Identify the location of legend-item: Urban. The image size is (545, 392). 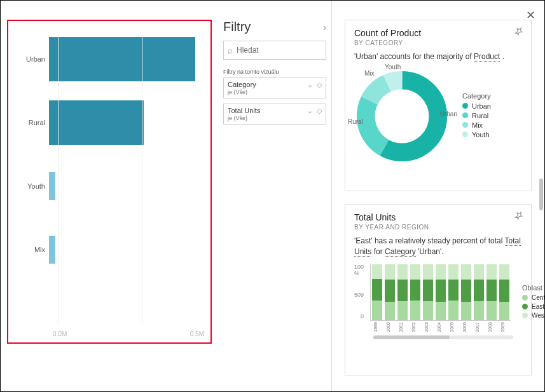
(477, 106).